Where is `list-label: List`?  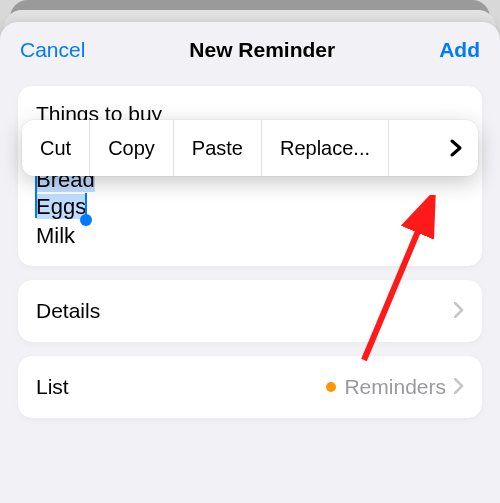 list-label: List is located at coordinates (52, 387).